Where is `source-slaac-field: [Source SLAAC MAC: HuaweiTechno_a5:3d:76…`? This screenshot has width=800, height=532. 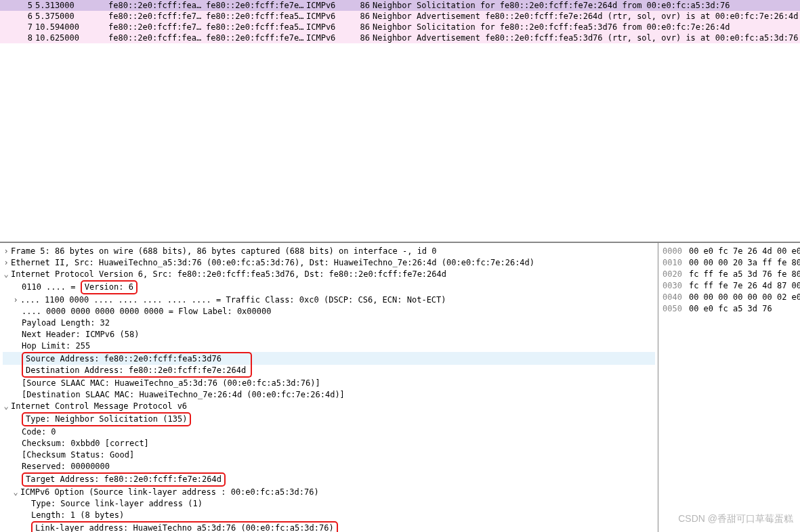 source-slaac-field: [Source SLAAC MAC: HuaweiTechno_a5:3d:76… is located at coordinates (329, 383).